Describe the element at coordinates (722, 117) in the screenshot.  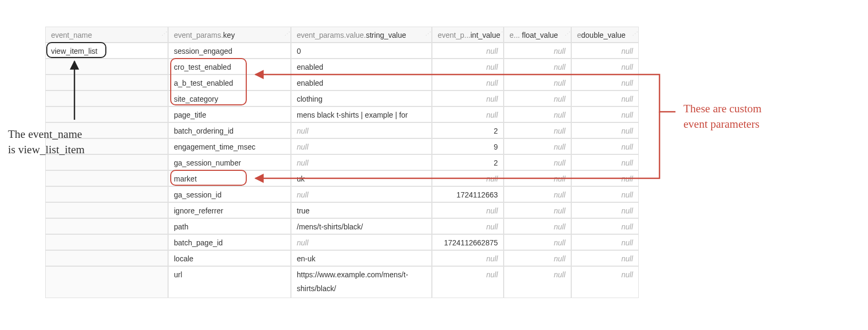
I see `annotation-right: These are custom event parameters` at that location.